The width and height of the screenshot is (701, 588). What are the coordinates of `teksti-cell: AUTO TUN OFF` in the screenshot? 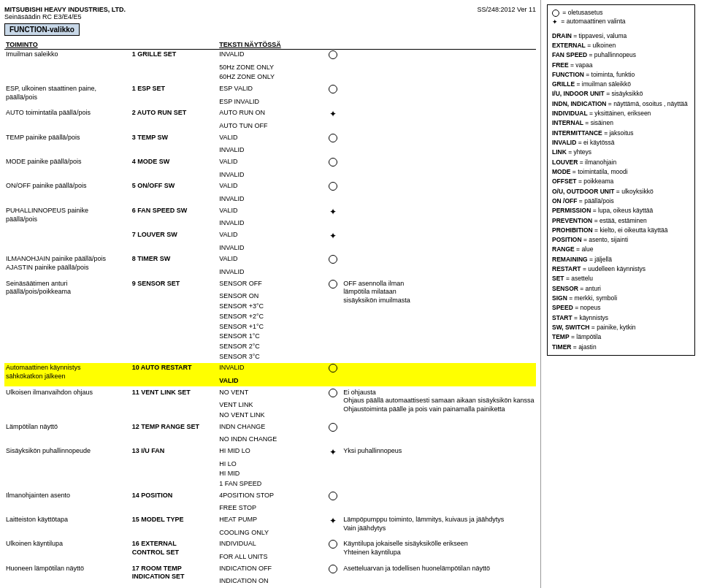 It's located at (271, 126).